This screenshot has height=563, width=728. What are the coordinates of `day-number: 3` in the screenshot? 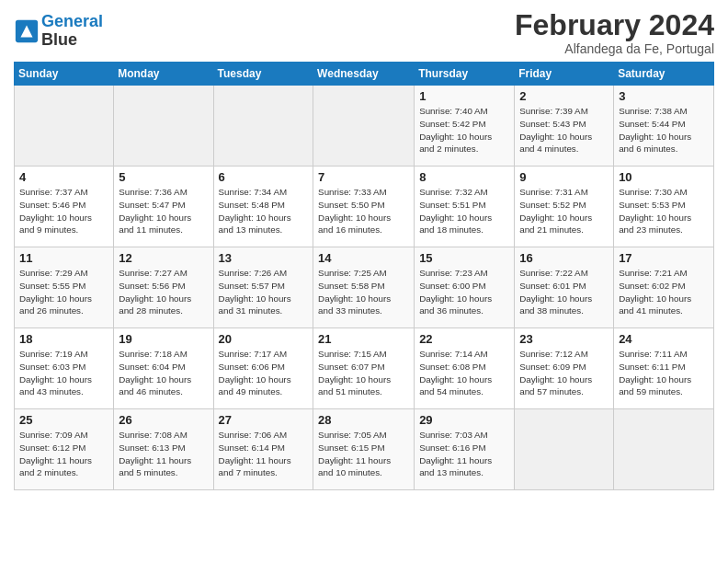 It's located at (664, 96).